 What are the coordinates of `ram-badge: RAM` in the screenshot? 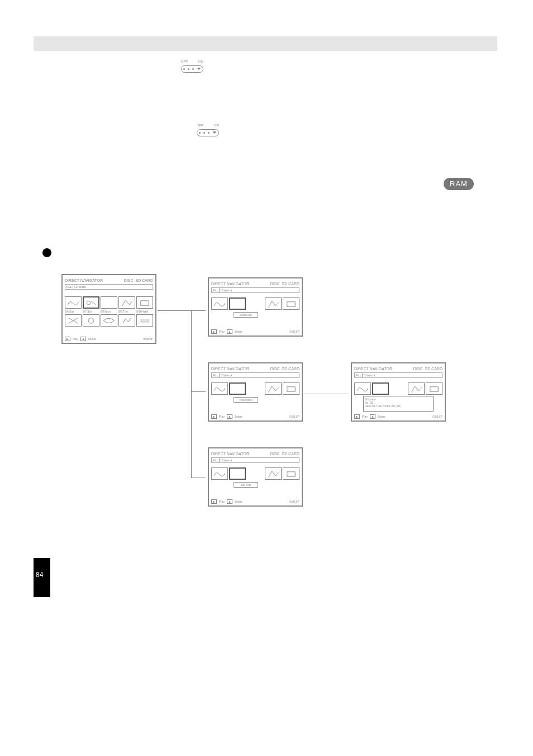 It's located at (459, 184).